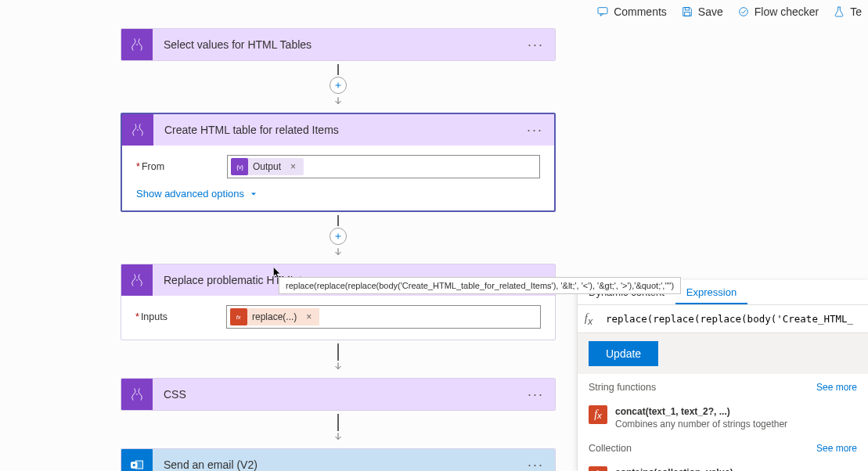 The width and height of the screenshot is (868, 471). Describe the element at coordinates (640, 12) in the screenshot. I see `comments-label: Comments` at that location.